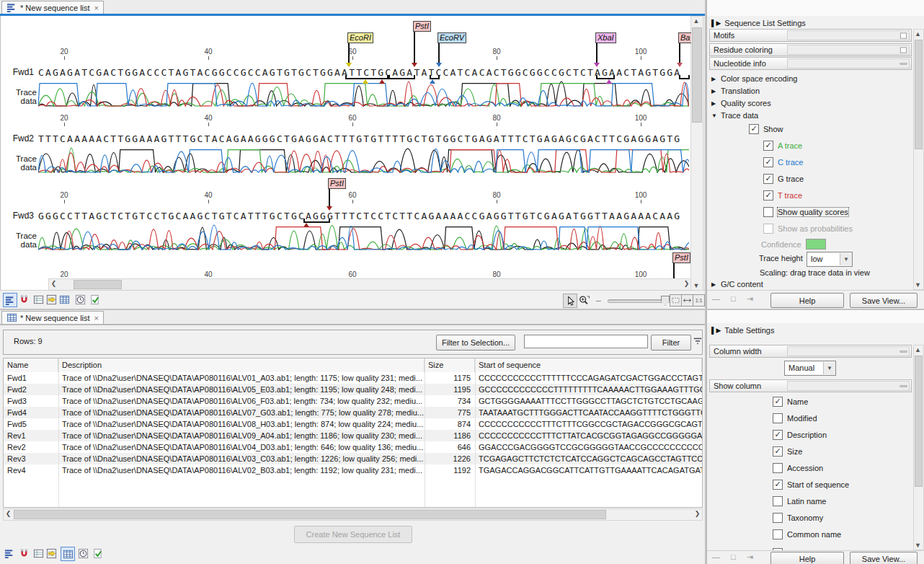  I want to click on group-motifs: Motifs, so click(810, 35).